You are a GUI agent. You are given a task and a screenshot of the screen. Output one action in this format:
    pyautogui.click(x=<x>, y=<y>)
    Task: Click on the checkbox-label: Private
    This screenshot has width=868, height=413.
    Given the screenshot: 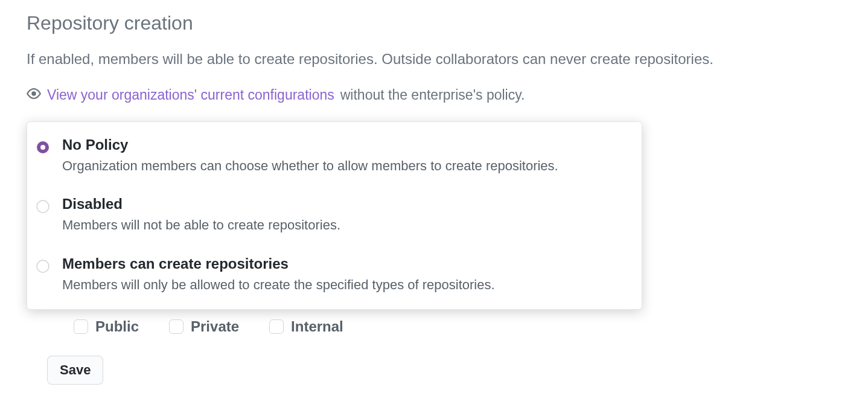 What is the action you would take?
    pyautogui.click(x=215, y=327)
    